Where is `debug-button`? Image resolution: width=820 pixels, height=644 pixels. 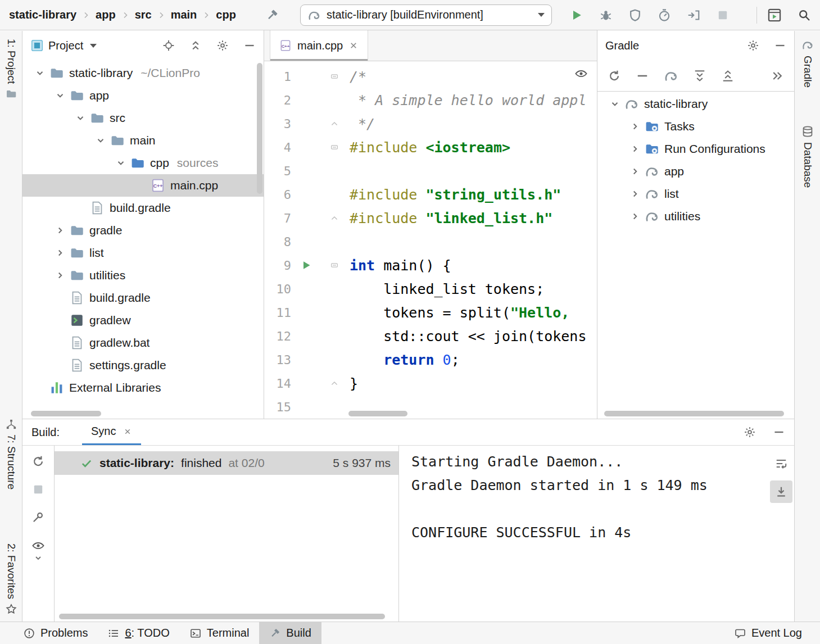 debug-button is located at coordinates (606, 15).